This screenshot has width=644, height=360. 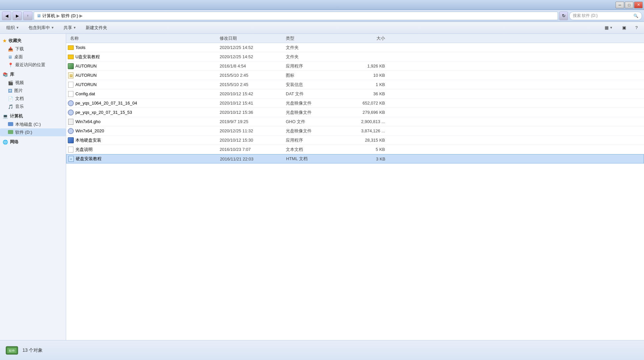 What do you see at coordinates (355, 159) in the screenshot?
I see `table-row: e 硬盘安装教程 2016/11/21 22:03 HTML 文档 3 KB` at bounding box center [355, 159].